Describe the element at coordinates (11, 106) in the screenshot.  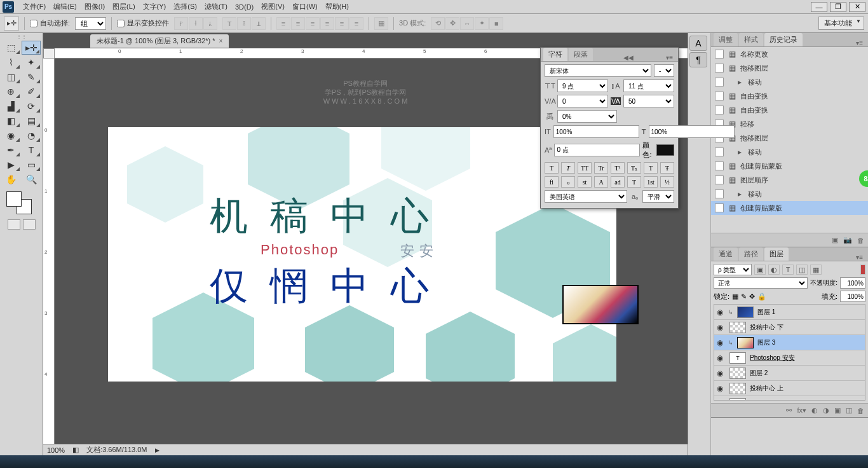
I see `stamp-tool-icon: ▟` at that location.